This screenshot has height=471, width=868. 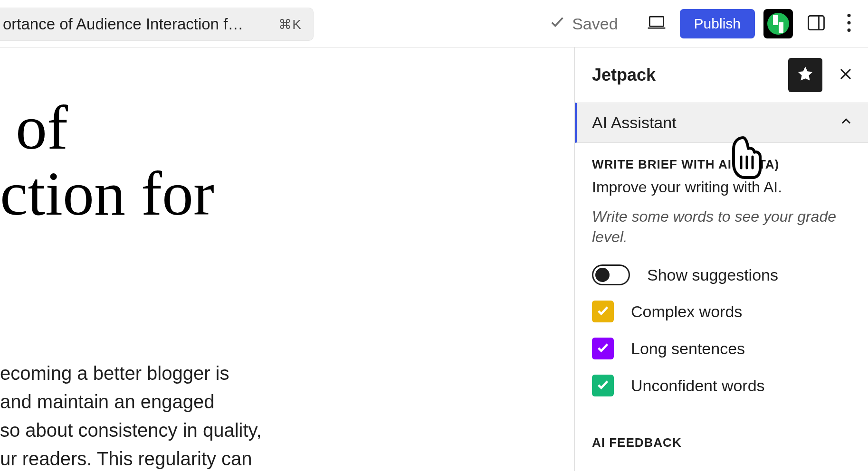 I want to click on more-options-button, so click(x=849, y=24).